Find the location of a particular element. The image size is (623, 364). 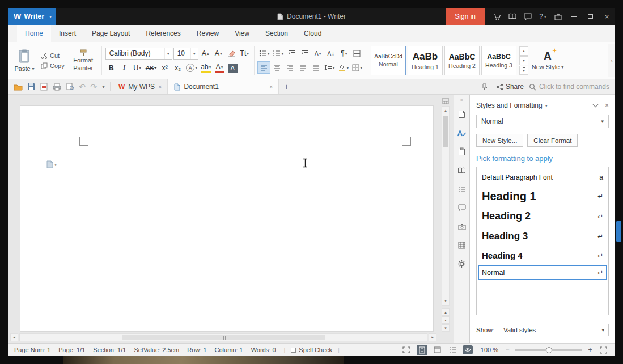

tab-home: Home is located at coordinates (34, 33).